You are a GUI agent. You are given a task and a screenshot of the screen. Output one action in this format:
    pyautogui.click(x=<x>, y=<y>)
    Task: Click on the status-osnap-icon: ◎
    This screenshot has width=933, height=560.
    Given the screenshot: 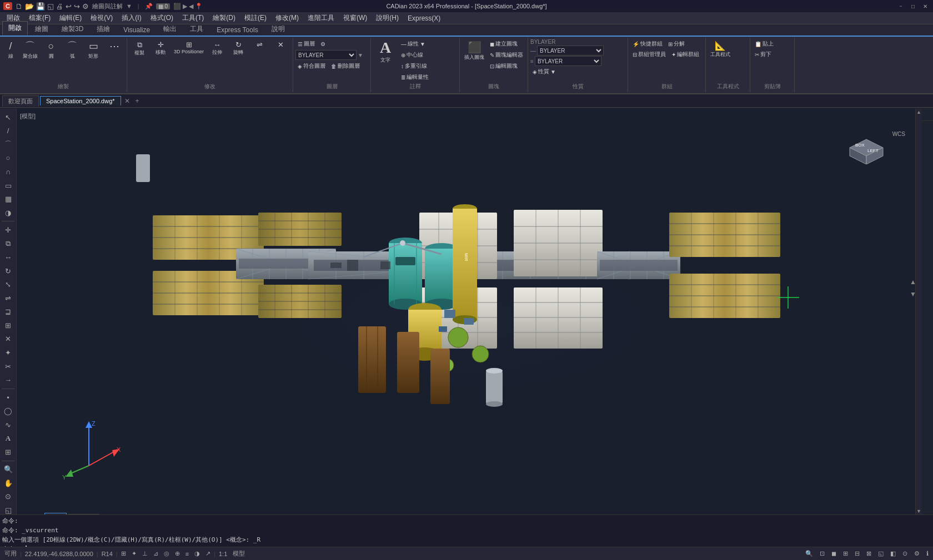 What is the action you would take?
    pyautogui.click(x=167, y=554)
    